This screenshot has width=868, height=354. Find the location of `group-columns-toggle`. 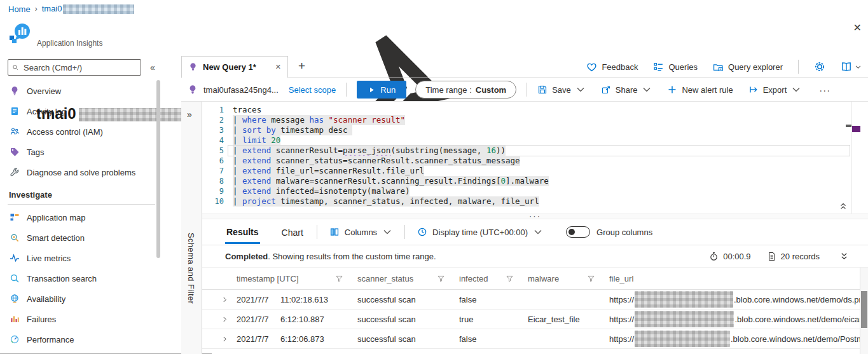

group-columns-toggle is located at coordinates (578, 232).